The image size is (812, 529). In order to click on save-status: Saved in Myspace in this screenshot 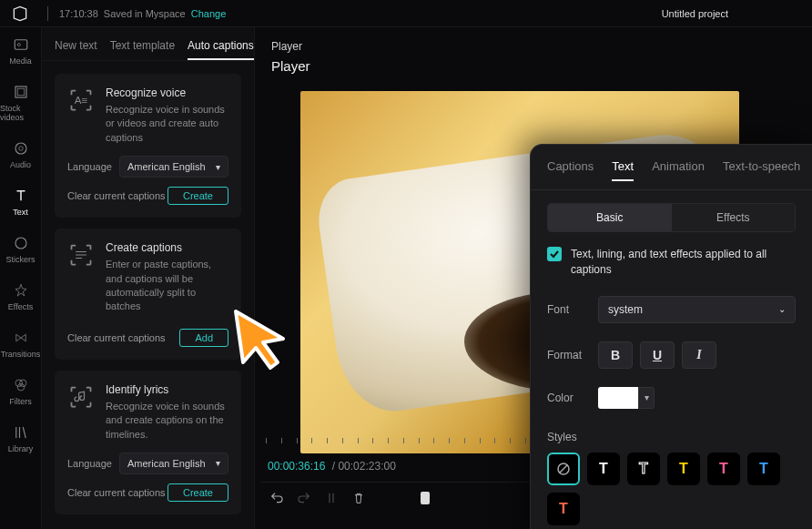, I will do `click(145, 14)`.